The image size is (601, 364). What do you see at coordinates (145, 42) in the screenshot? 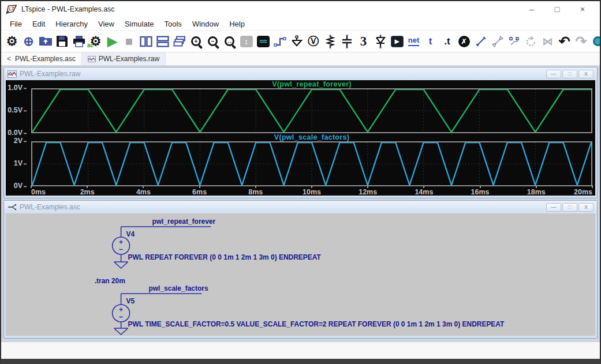
I see `tile-vertical-button` at bounding box center [145, 42].